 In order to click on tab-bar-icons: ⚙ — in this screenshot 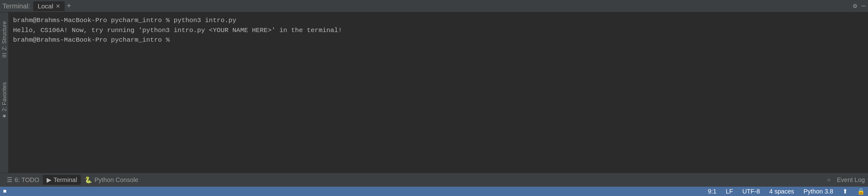, I will do `click(859, 6)`.